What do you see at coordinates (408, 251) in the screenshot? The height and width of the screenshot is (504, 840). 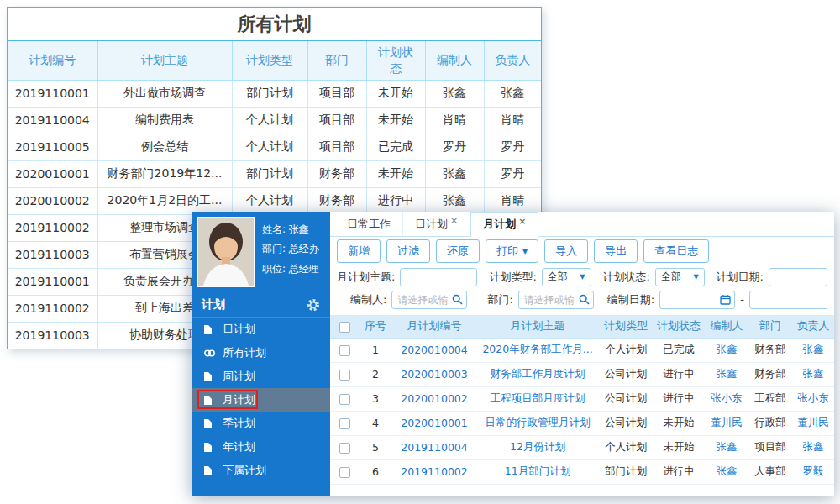 I see `filter-button: 过滤` at bounding box center [408, 251].